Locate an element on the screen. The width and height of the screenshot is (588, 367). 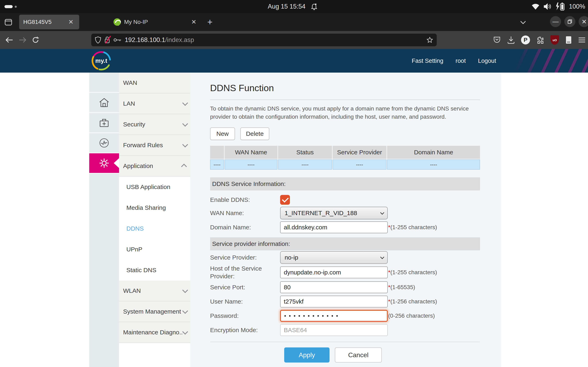
list-all-tabs-icon is located at coordinates (523, 22).